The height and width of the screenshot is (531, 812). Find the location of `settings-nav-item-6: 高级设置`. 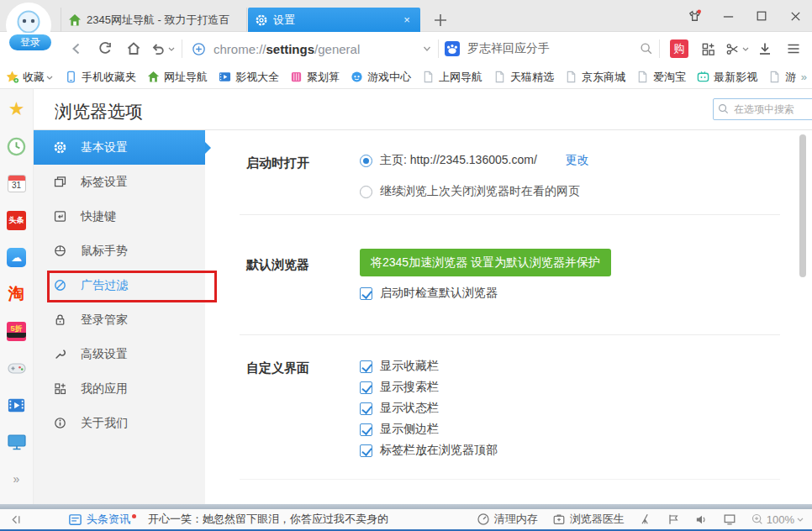

settings-nav-item-6: 高级设置 is located at coordinates (119, 355).